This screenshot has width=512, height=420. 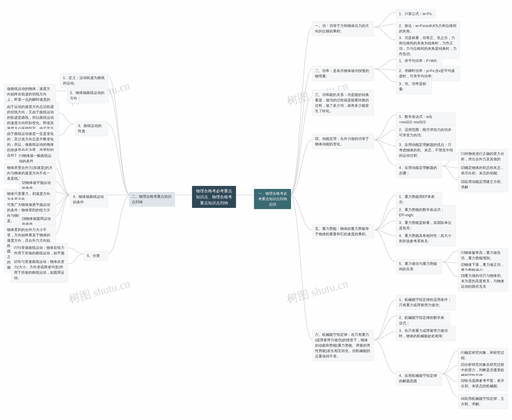 What do you see at coordinates (39, 270) in the screenshot?
I see `l-n5b: ⑵非匀变速曲线运动：物体在变力(大小、方向变或两者均变)作用下所做的曲线运动，如…` at bounding box center [39, 270].